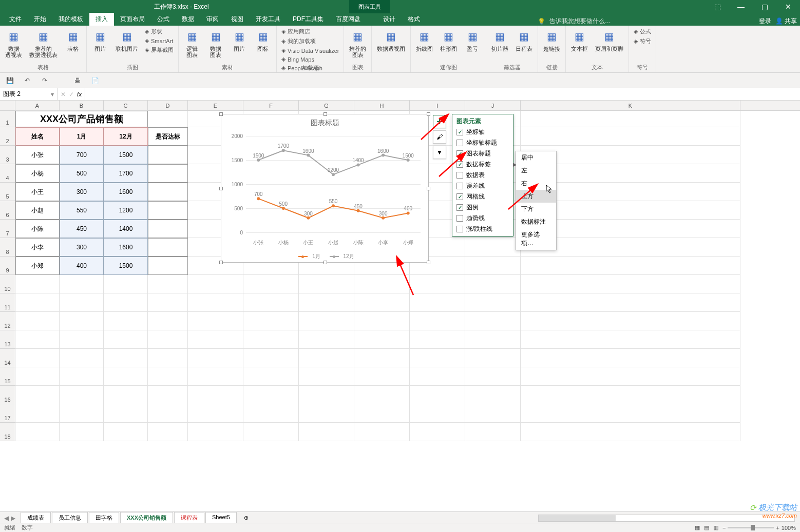  I want to click on ribbon-command: ▦折线图, so click(424, 40).